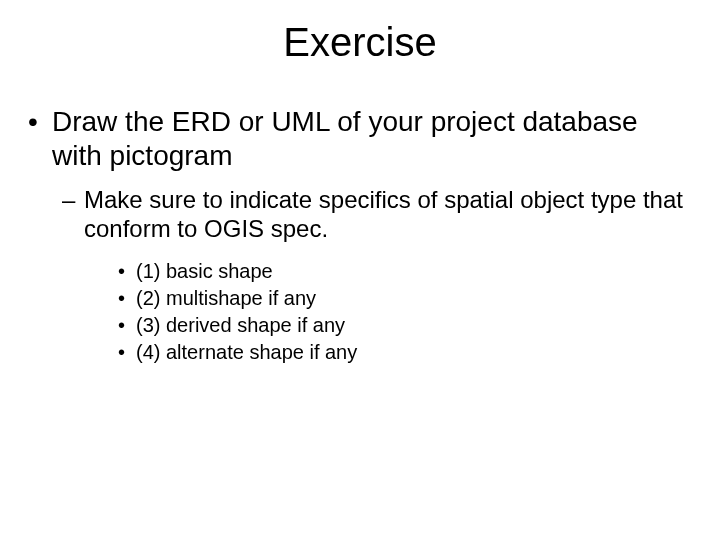 This screenshot has height=540, width=720. What do you see at coordinates (376, 215) in the screenshot?
I see `bullet-level-2: –Make sure to indicate specifics of spat…` at bounding box center [376, 215].